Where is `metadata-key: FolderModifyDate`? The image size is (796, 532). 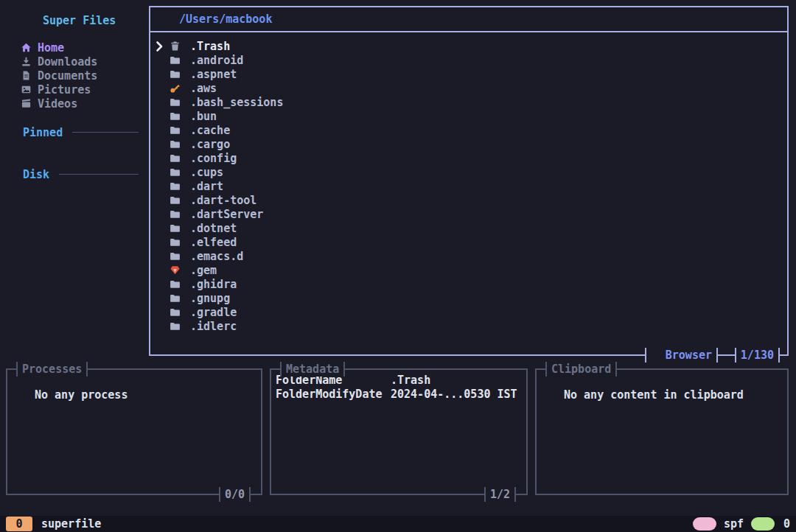 metadata-key: FolderModifyDate is located at coordinates (333, 394).